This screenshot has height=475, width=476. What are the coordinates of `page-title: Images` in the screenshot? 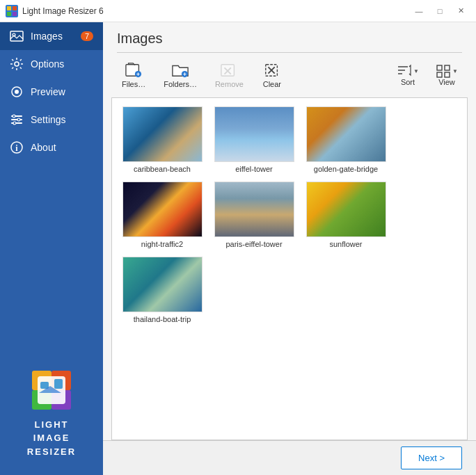 It's located at (289, 39).